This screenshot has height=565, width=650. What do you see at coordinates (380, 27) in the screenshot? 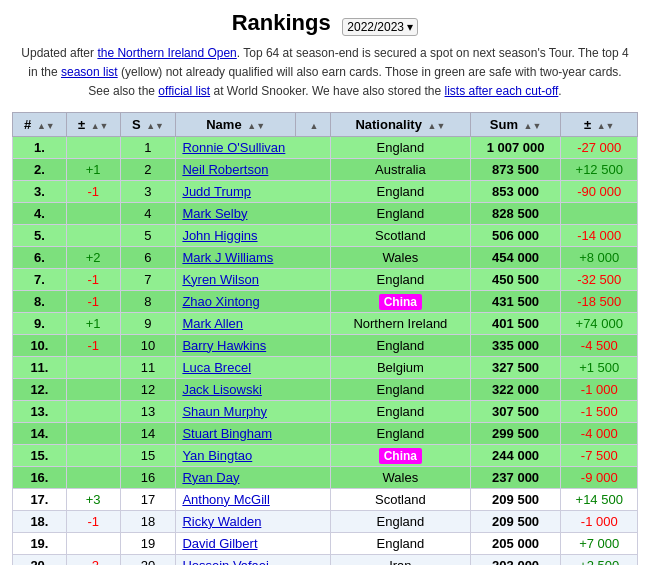
I see `season-selector: 2022/2023 ▾` at bounding box center [380, 27].